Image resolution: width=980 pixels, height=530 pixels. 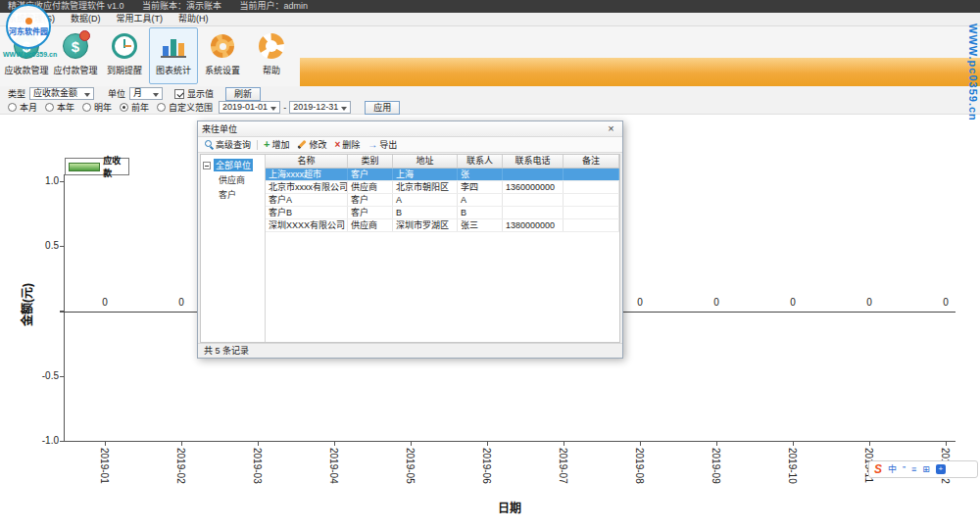 What do you see at coordinates (257, 145) in the screenshot?
I see `toolbar-separator` at bounding box center [257, 145].